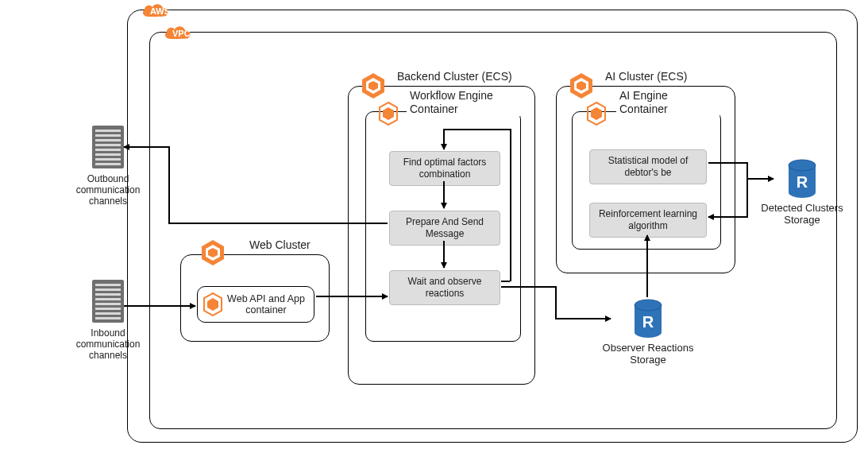  Describe the element at coordinates (445, 288) in the screenshot. I see `step-wait-label: Wait and observe reactions` at that location.